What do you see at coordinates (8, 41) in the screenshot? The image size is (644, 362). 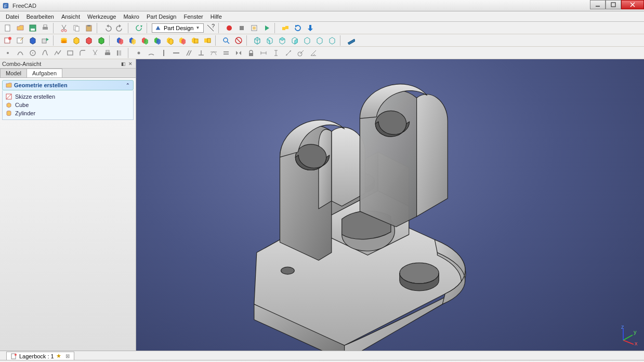 I see `part-create-icon` at bounding box center [8, 41].